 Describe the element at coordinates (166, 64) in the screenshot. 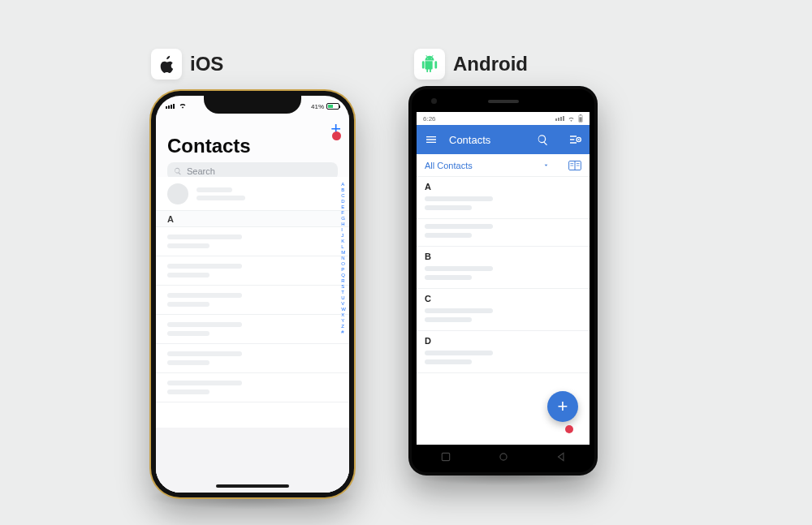

I see `apple-logo-icon` at that location.